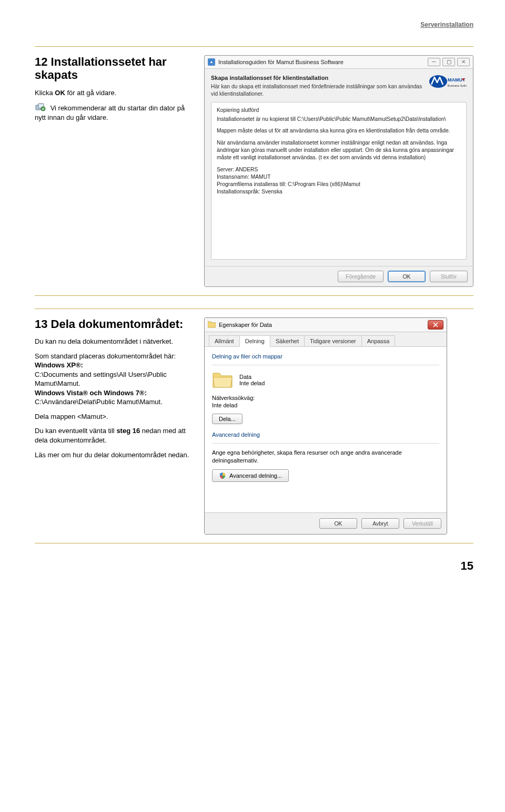 The height and width of the screenshot is (812, 505). What do you see at coordinates (76, 431) in the screenshot?
I see `text: Du kan eventuellt vänta till` at bounding box center [76, 431].